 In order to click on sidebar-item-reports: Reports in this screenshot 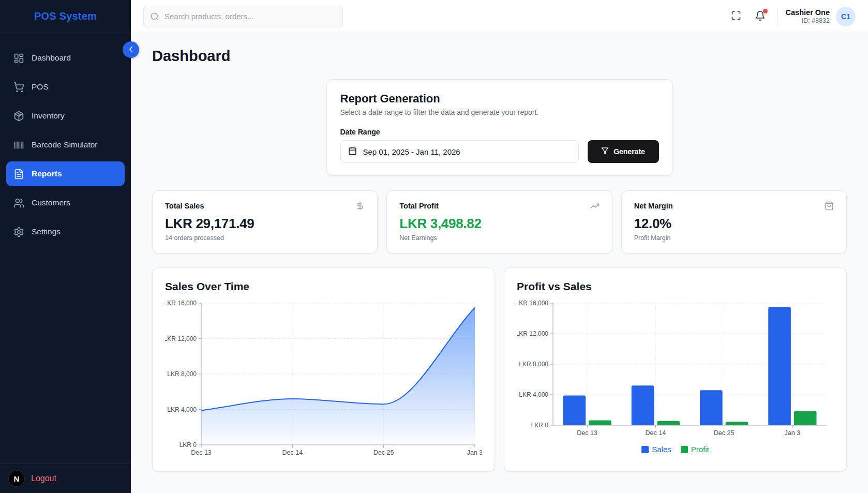, I will do `click(65, 174)`.